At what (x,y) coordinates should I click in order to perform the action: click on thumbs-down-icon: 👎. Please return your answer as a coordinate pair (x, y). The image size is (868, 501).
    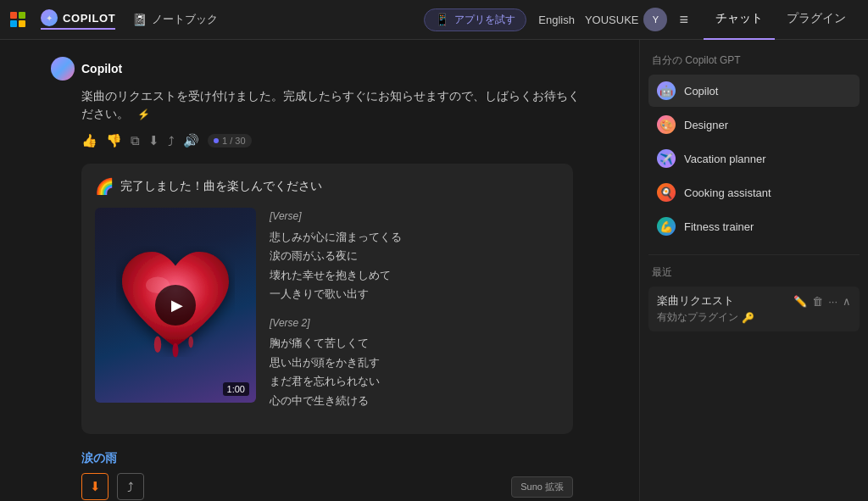
    Looking at the image, I should click on (114, 141).